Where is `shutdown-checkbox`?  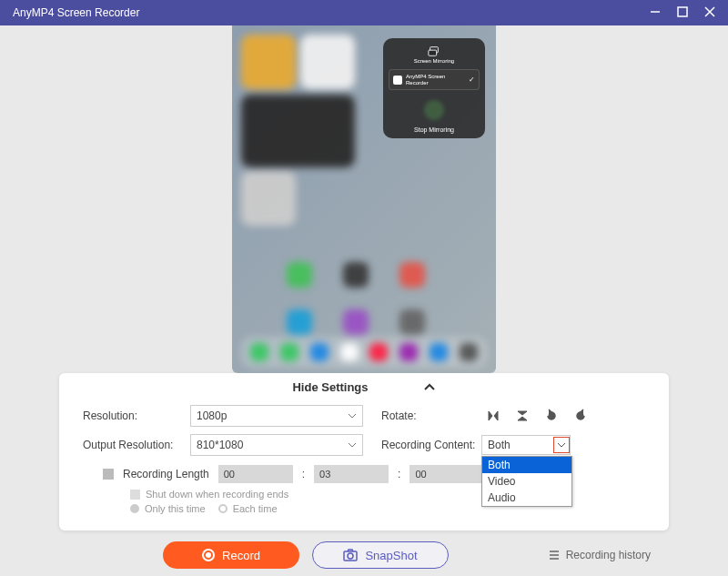
shutdown-checkbox is located at coordinates (135, 495).